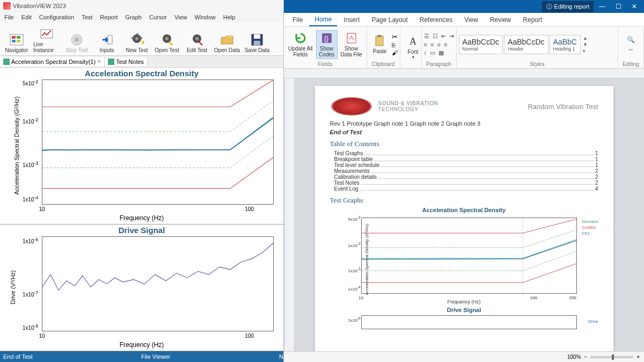 The width and height of the screenshot is (644, 362). Describe the element at coordinates (526, 45) in the screenshot. I see `style-header: AaBbCcDcHeader` at that location.